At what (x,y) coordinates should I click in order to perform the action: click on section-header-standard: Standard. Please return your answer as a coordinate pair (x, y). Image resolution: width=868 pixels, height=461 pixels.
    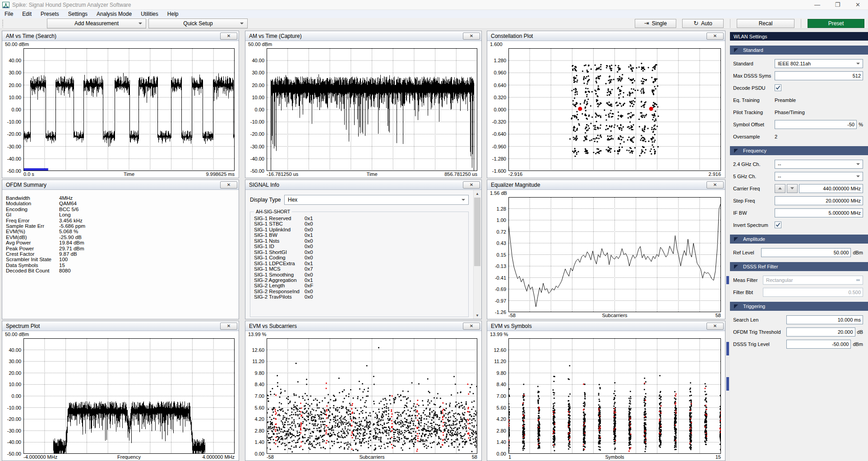
    Looking at the image, I should click on (799, 50).